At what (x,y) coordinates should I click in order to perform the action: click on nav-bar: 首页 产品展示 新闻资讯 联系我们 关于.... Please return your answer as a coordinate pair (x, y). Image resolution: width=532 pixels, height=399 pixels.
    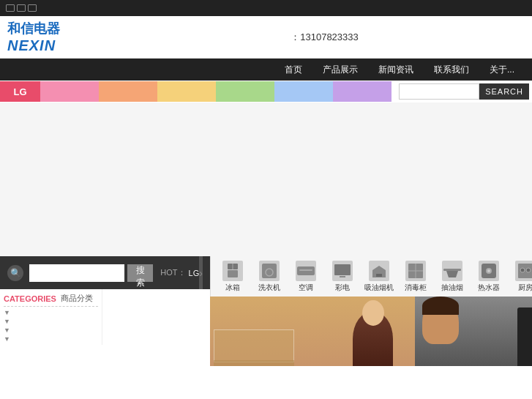
    Looking at the image, I should click on (266, 70).